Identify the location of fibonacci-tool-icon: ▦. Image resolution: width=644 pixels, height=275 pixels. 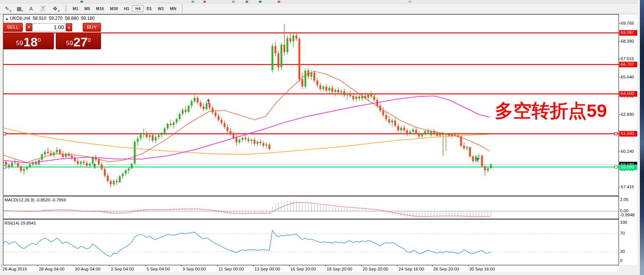
(19, 9).